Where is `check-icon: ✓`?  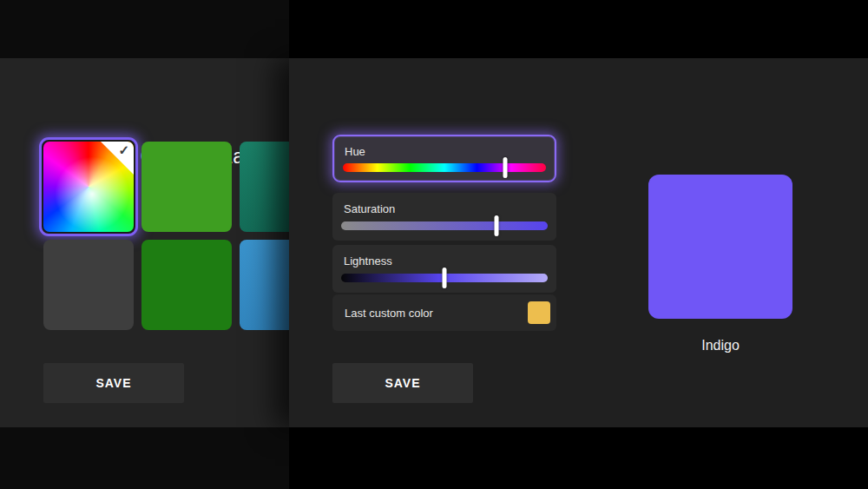 check-icon: ✓ is located at coordinates (123, 150).